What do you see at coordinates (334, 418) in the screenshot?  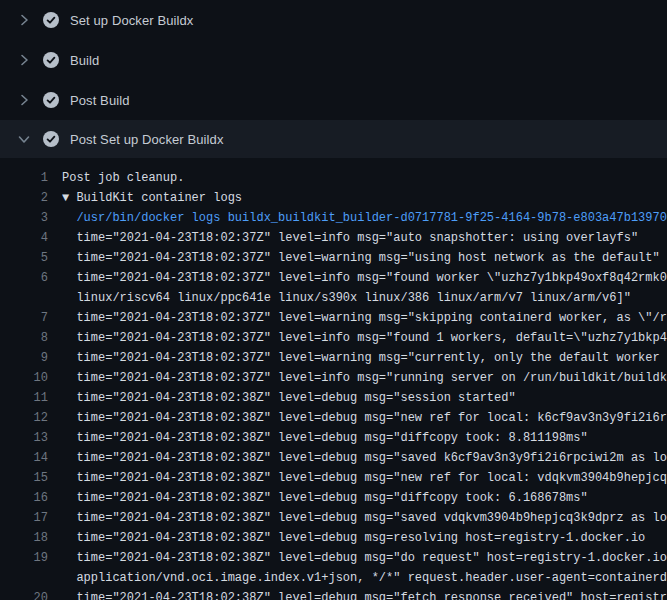 I see `log-line-12: 12 time="2021-04-23T18:02:38Z" level=deb…` at bounding box center [334, 418].